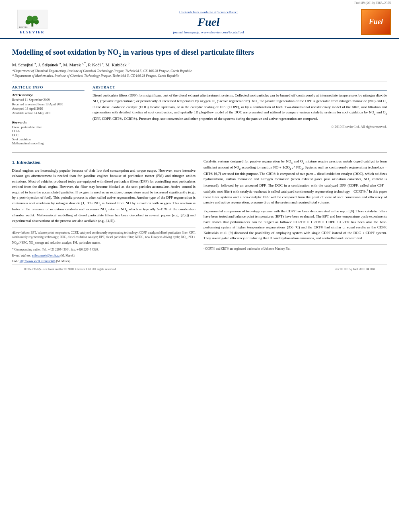 This screenshot has height=532, width=399. Describe the element at coordinates (208, 22) in the screenshot. I see `journal-center: Contents lists available at ScienceDirec…` at that location.